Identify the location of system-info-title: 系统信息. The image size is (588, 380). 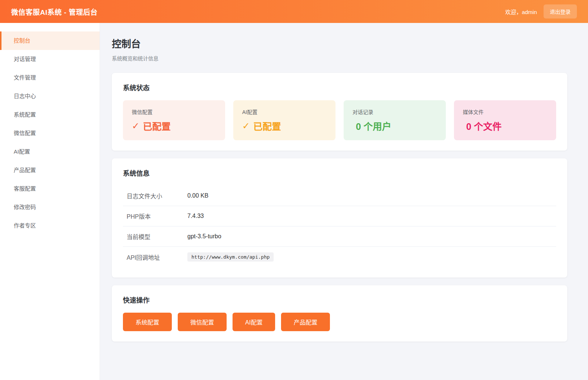
(340, 173).